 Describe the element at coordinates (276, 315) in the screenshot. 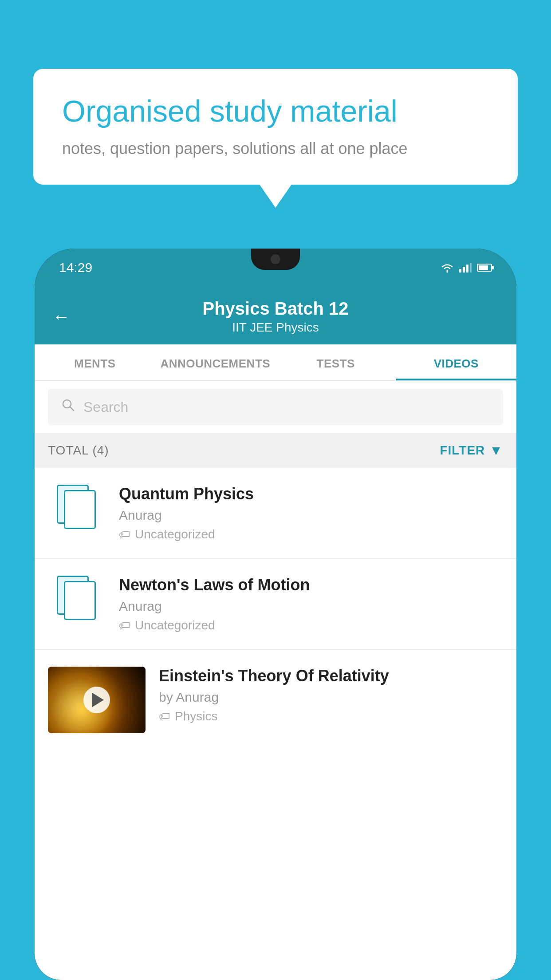

I see `app-header: ← Physics Batch 12 IIT JEE Physics` at that location.